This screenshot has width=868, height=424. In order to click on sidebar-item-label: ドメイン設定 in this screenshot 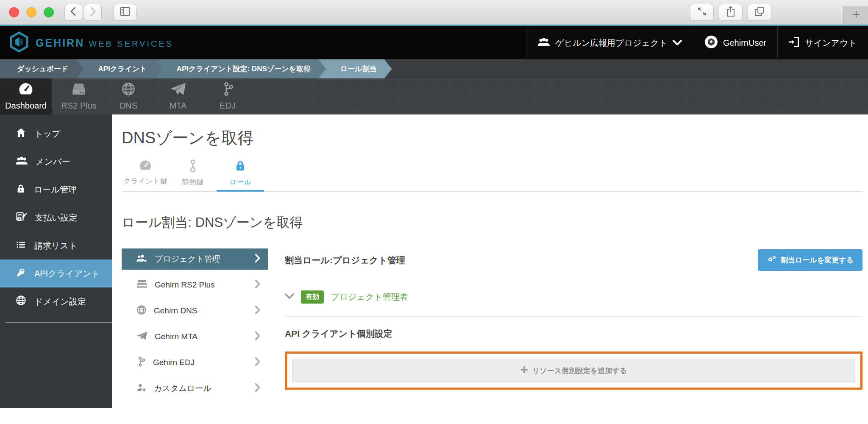, I will do `click(60, 302)`.